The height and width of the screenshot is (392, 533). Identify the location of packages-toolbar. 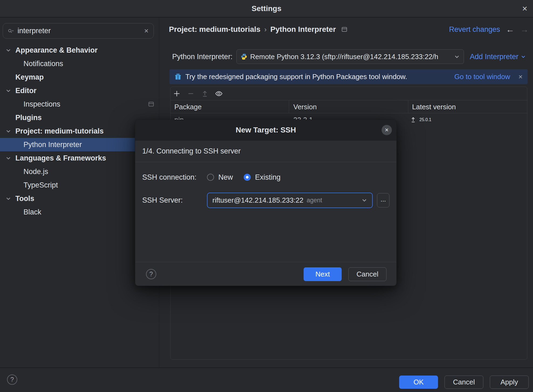
(349, 94).